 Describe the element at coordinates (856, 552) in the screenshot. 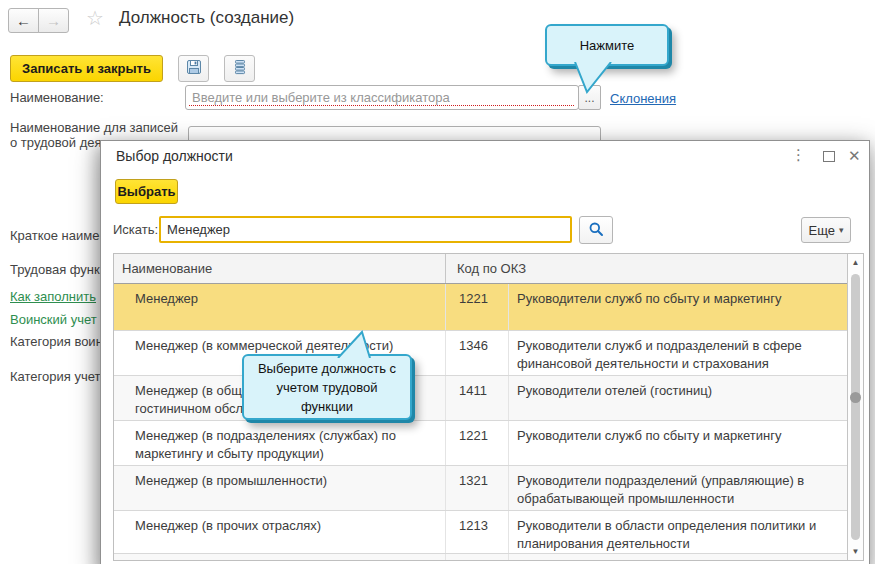

I see `scroll-down-icon: ▼` at that location.